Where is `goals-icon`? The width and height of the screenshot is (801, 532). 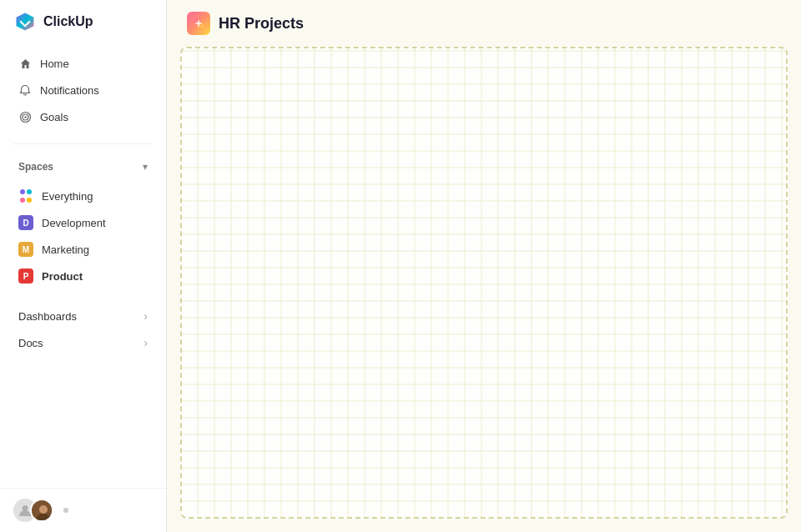 goals-icon is located at coordinates (25, 117).